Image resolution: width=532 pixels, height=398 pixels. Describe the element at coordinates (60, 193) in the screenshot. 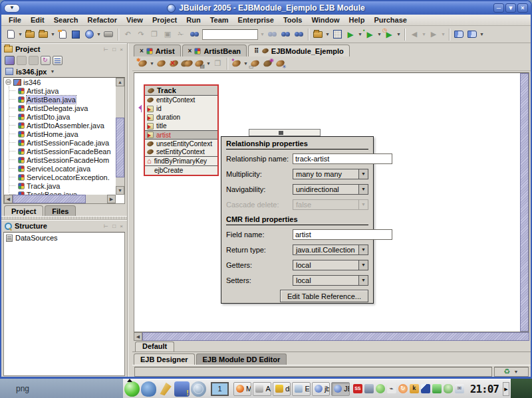

I see `tree-file-row: TrackBean.java` at that location.